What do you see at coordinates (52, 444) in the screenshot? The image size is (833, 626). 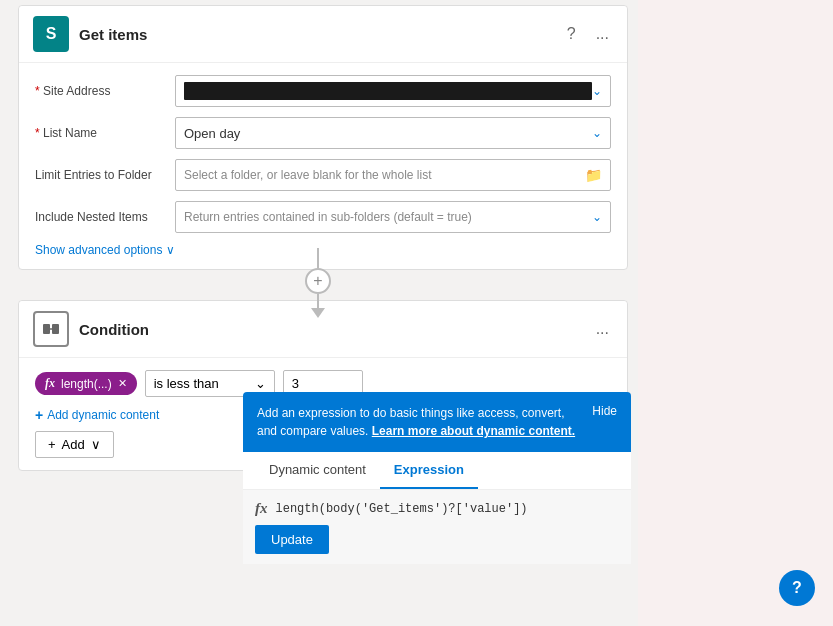 I see `add-plus-icon: +` at bounding box center [52, 444].